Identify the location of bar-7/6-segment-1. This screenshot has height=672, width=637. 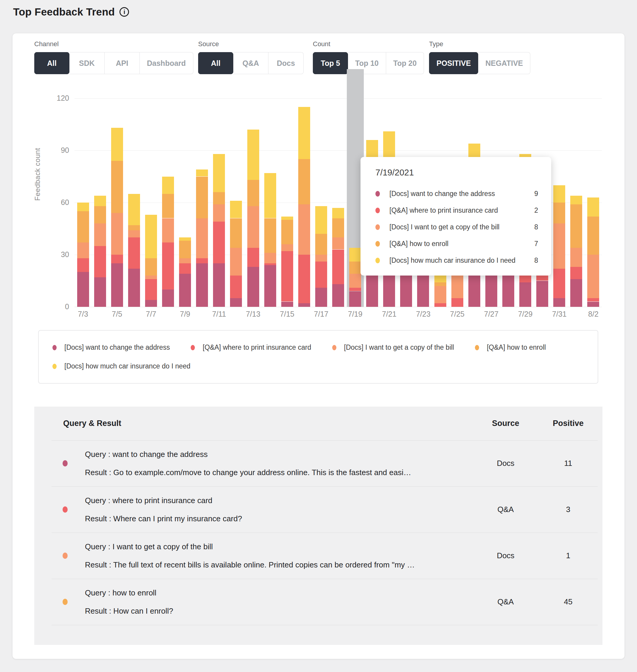
(134, 253).